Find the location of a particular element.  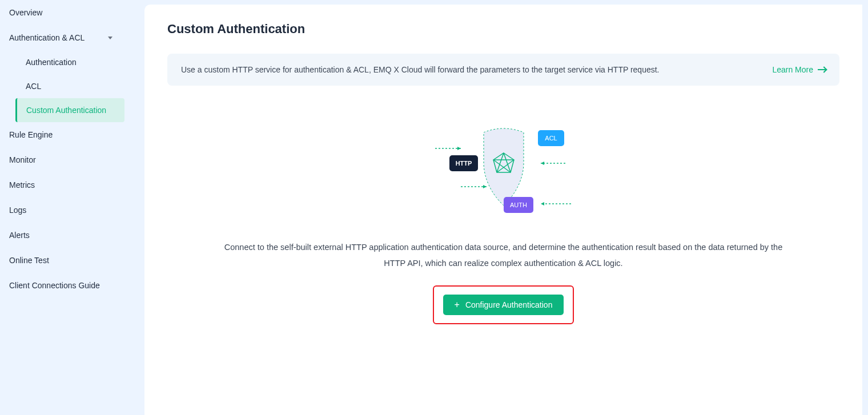

action-row: + Configure Authentication is located at coordinates (504, 305).